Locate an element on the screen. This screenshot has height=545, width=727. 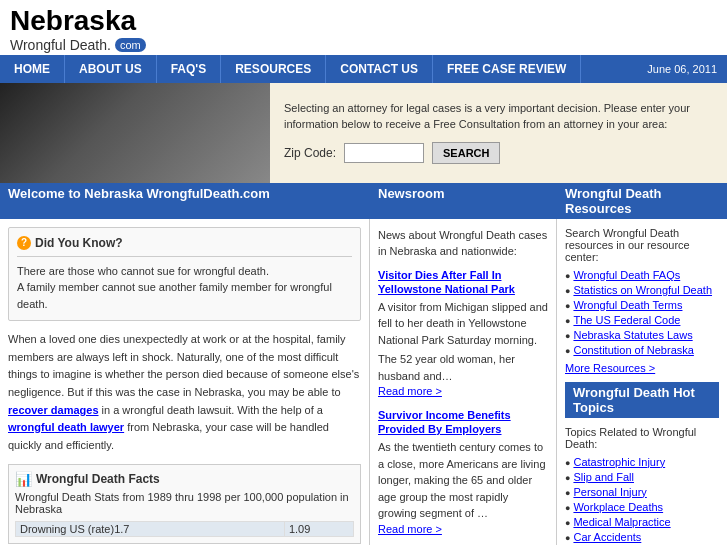
list-item: Catastrophic Injury is located at coordinates (642, 462).